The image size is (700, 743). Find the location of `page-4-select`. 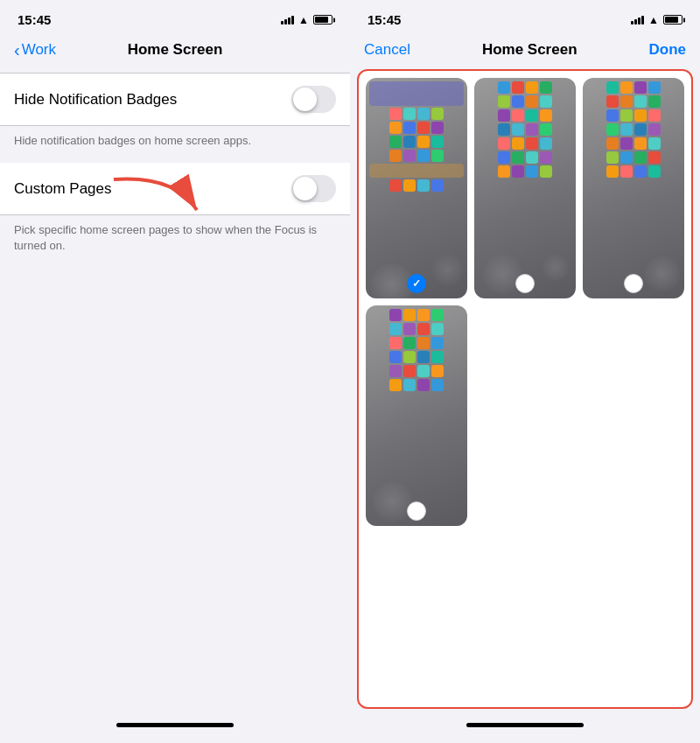

page-4-select is located at coordinates (416, 511).